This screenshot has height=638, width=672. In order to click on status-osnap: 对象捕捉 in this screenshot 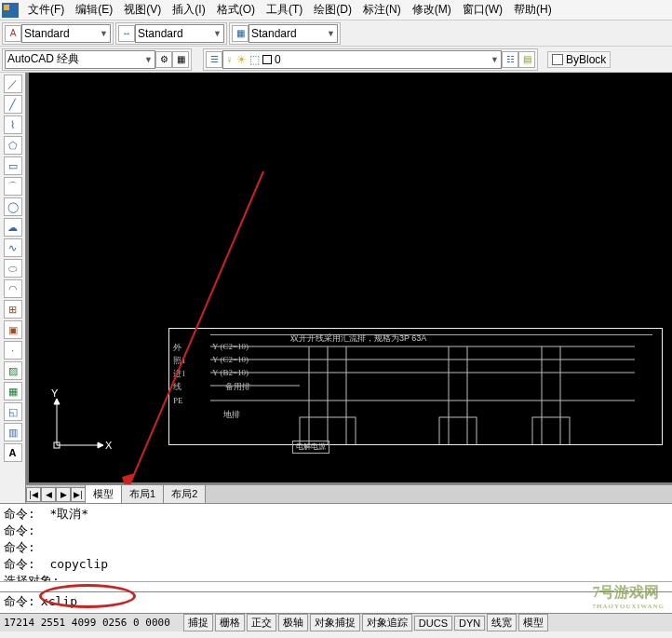, I will do `click(335, 622)`.